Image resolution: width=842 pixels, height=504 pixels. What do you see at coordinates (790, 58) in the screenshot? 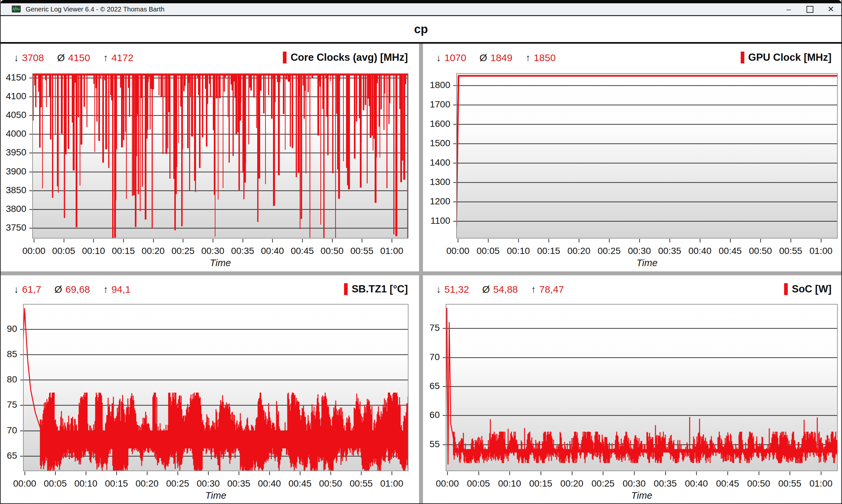
I see `legend-label: GPU Clock [MHz]` at bounding box center [790, 58].